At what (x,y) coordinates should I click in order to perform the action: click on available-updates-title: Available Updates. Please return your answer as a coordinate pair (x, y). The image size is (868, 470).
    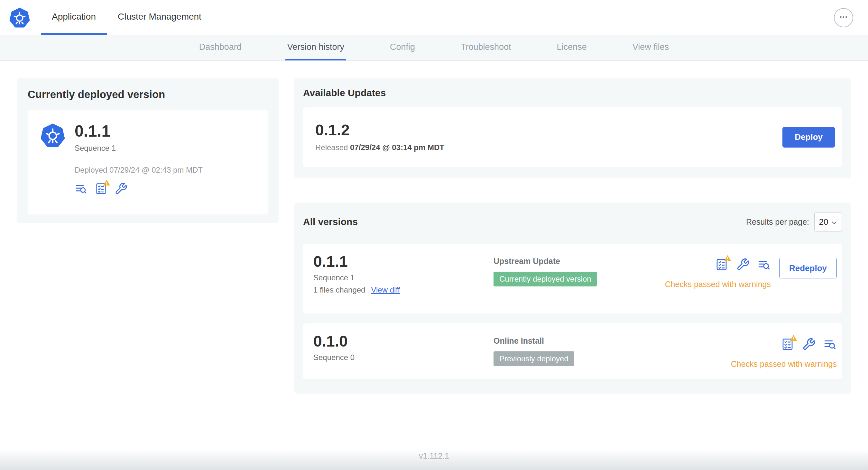
    Looking at the image, I should click on (572, 93).